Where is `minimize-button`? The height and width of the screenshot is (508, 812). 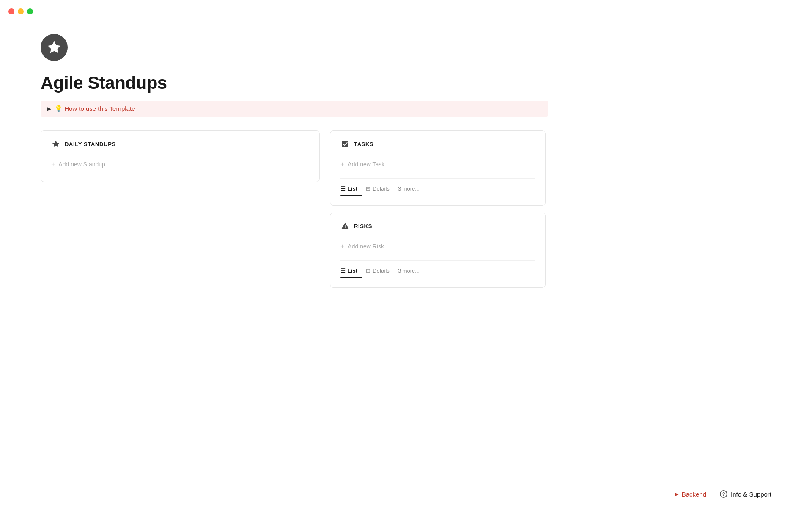
minimize-button is located at coordinates (21, 11).